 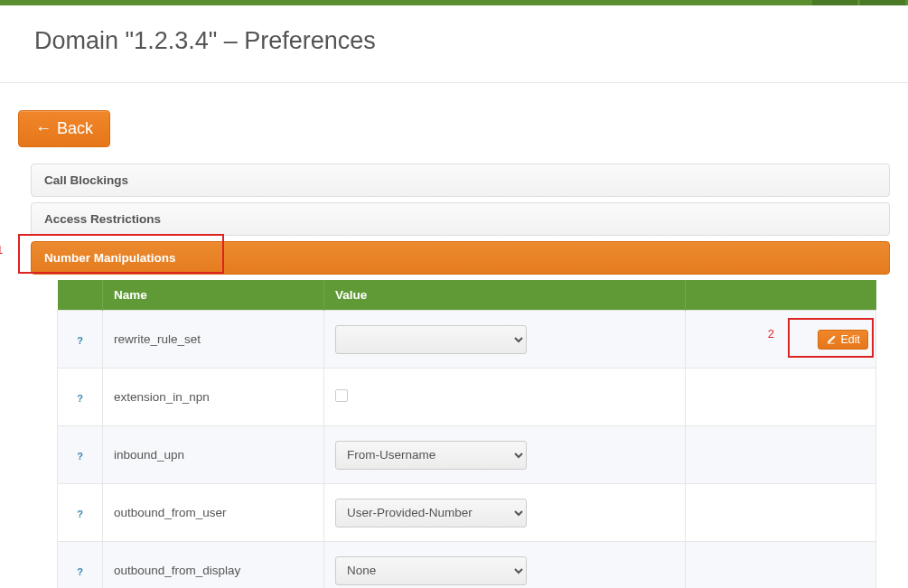 I want to click on panel-call-blockings: Call Blockings, so click(x=461, y=181).